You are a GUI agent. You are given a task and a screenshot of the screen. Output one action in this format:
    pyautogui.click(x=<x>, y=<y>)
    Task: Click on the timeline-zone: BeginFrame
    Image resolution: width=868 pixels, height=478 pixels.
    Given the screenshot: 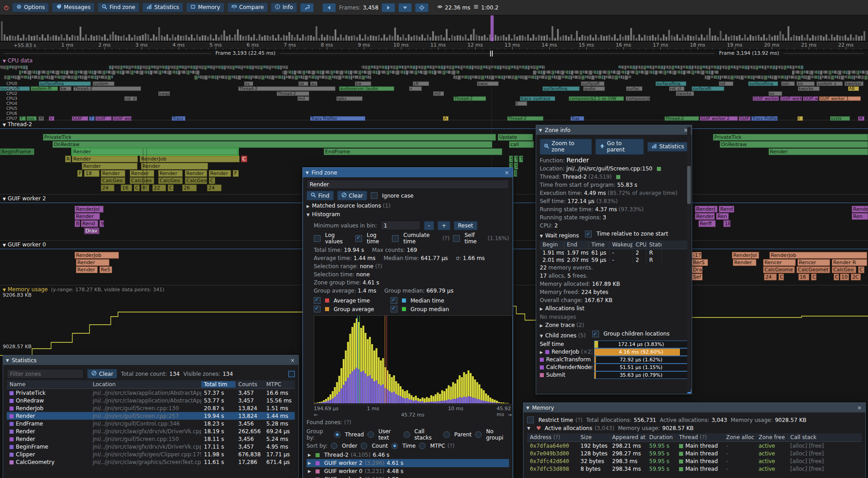 What is the action you would take?
    pyautogui.click(x=17, y=152)
    